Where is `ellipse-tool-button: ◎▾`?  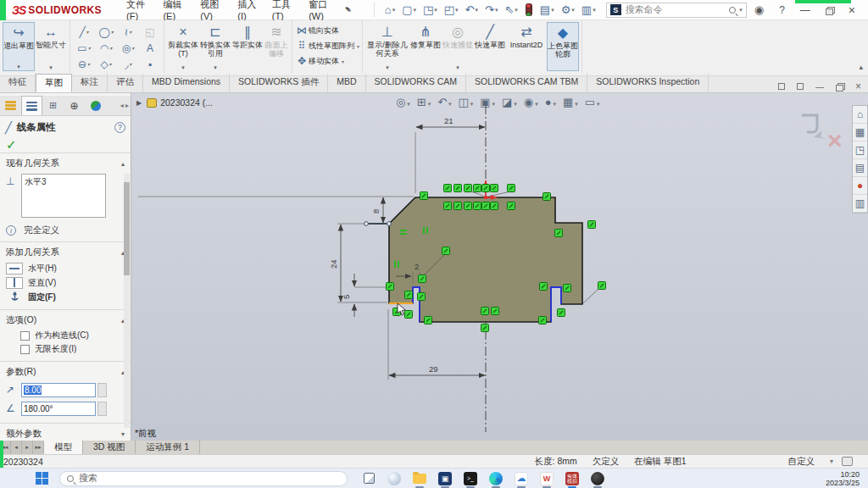 ellipse-tool-button: ◎▾ is located at coordinates (128, 48).